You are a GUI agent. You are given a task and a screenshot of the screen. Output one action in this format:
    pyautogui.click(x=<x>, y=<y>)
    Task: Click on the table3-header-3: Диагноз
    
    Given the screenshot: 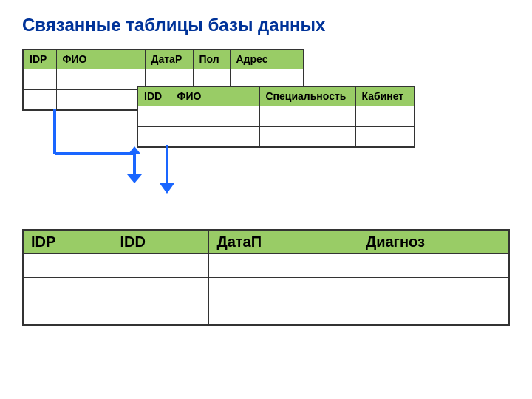 What is the action you would take?
    pyautogui.click(x=433, y=242)
    